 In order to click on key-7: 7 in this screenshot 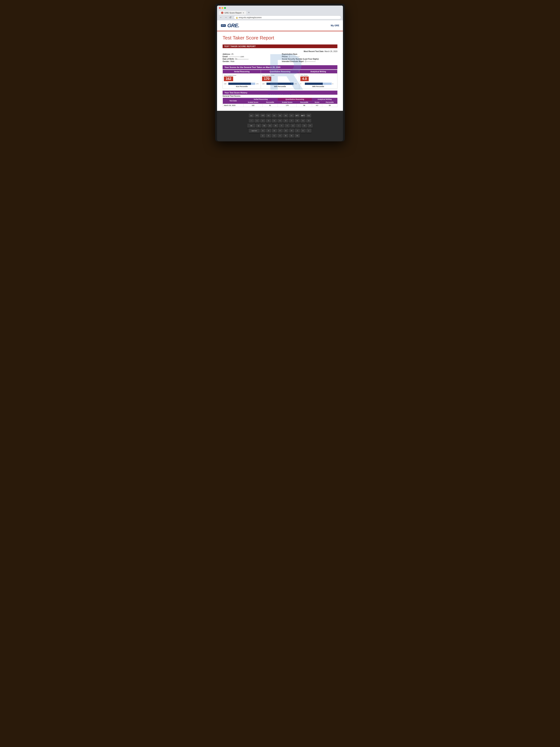, I will do `click(292, 121)`.